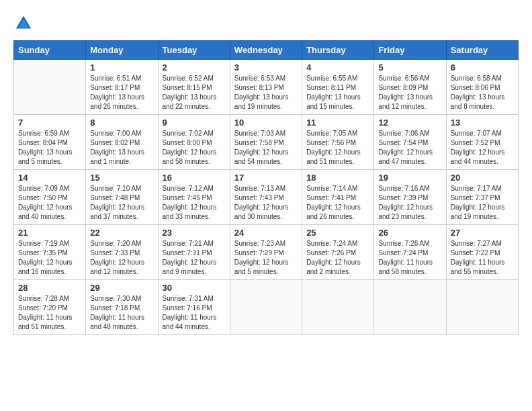 Image resolution: width=532 pixels, height=411 pixels. What do you see at coordinates (122, 122) in the screenshot?
I see `day-number: 8` at bounding box center [122, 122].